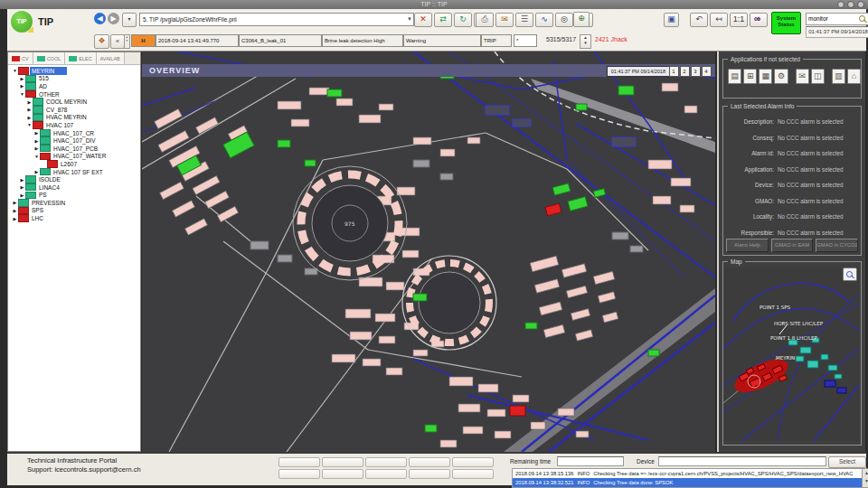 This screenshot has width=868, height=488. I want to click on document-icon: ✉, so click(803, 76).